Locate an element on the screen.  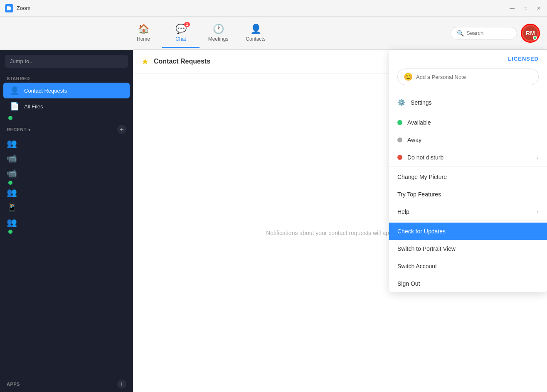
avatar-button: RM is located at coordinates (530, 33).